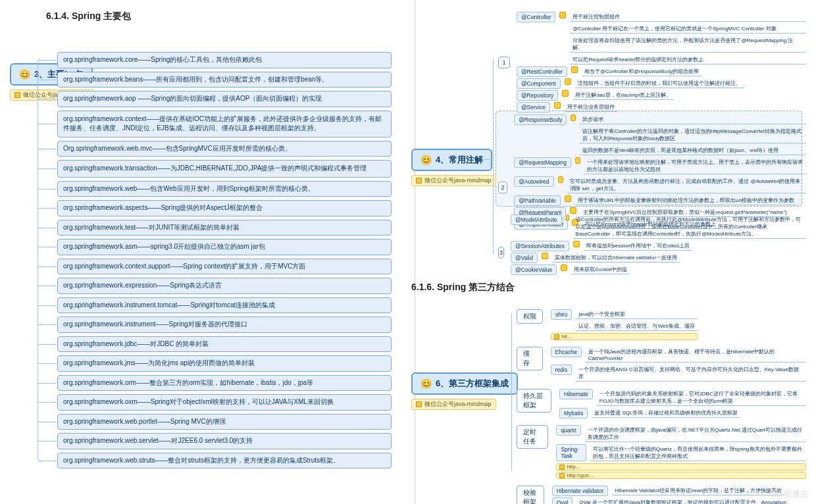  What do you see at coordinates (561, 370) in the screenshot?
I see `tp-item-key: redis` at bounding box center [561, 370].